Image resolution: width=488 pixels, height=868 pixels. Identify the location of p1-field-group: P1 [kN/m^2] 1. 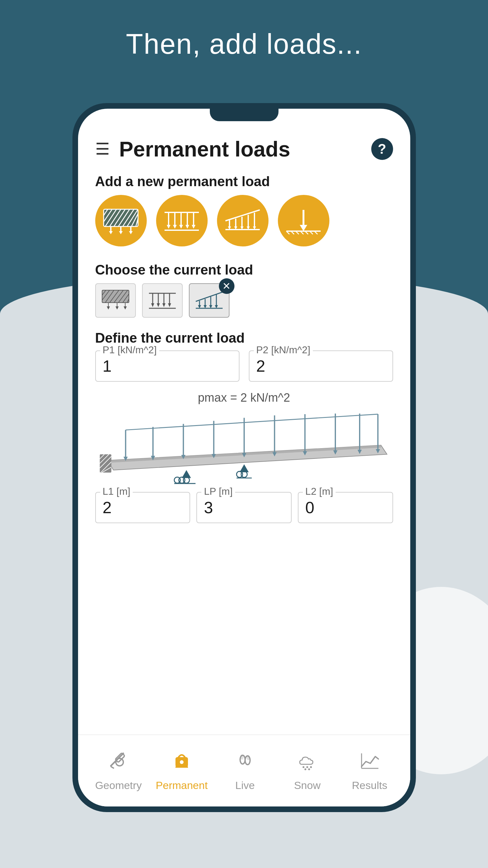
(167, 366).